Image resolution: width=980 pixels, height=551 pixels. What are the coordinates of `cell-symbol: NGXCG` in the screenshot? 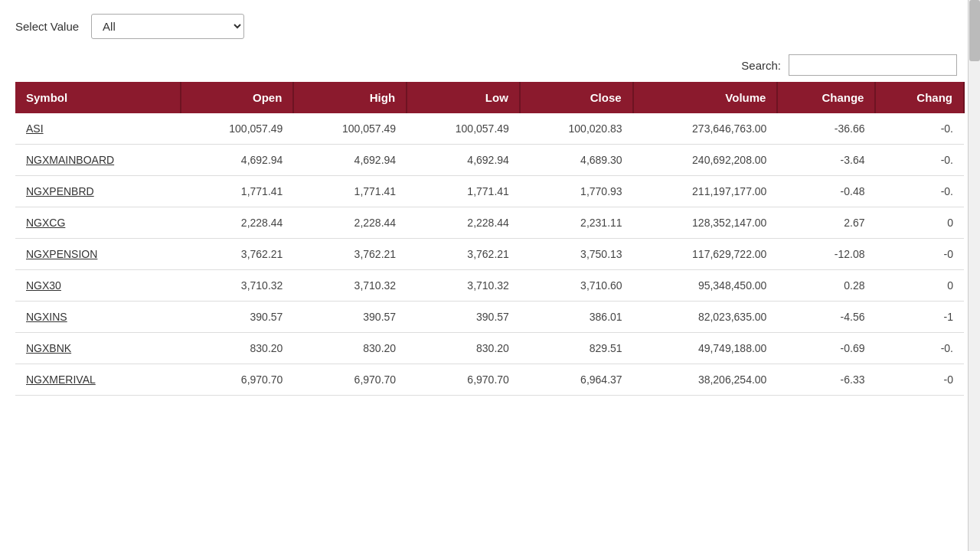 It's located at (98, 223).